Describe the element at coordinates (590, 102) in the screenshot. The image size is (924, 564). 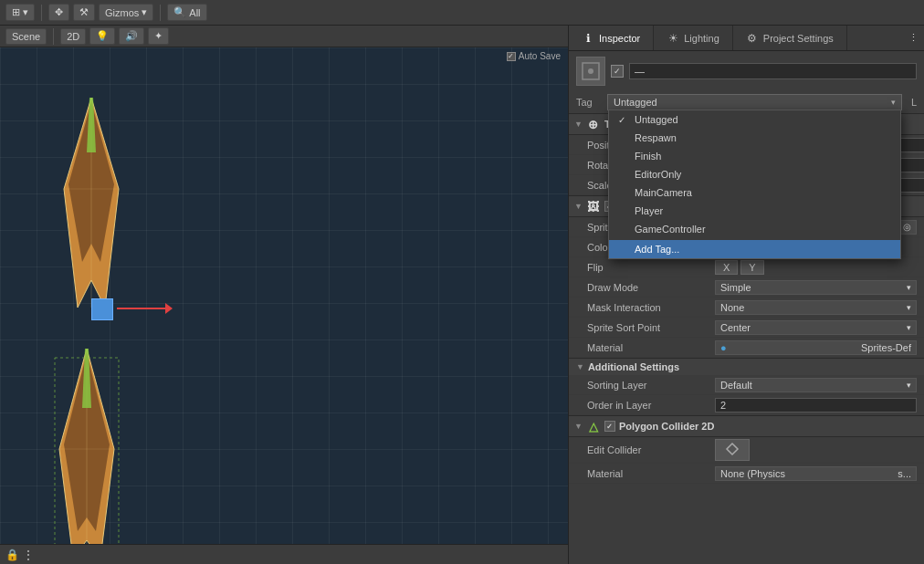
I see `tag-label: Tag` at that location.